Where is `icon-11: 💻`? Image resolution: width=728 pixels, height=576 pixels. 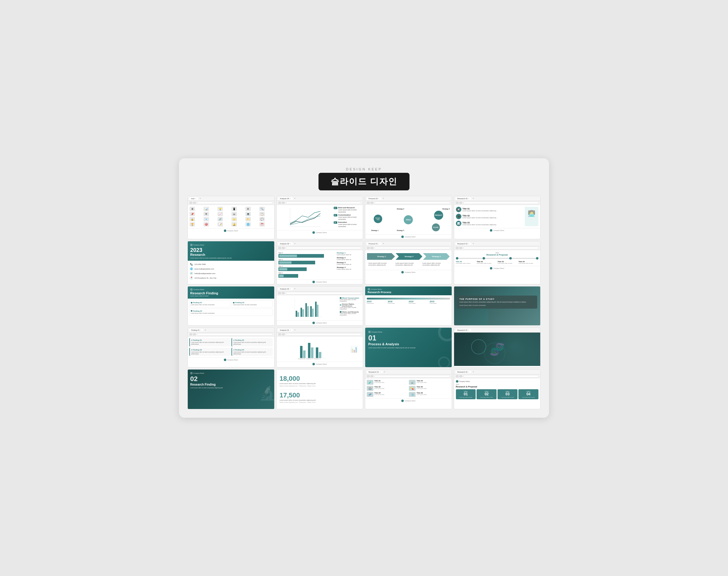
icon-11: 💻 is located at coordinates (248, 214).